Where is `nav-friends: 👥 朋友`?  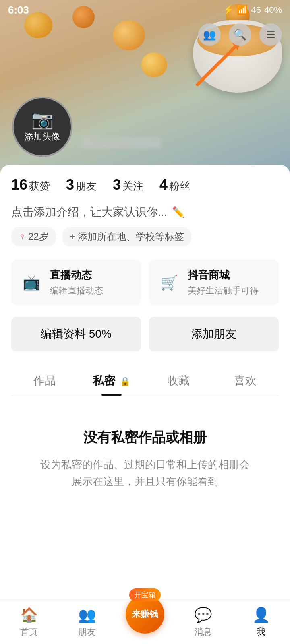
nav-friends: 👥 朋友 is located at coordinates (87, 622).